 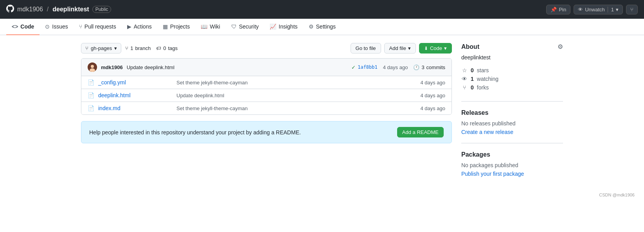 What do you see at coordinates (560, 47) in the screenshot?
I see `about-gear-icon: ⚙` at bounding box center [560, 47].